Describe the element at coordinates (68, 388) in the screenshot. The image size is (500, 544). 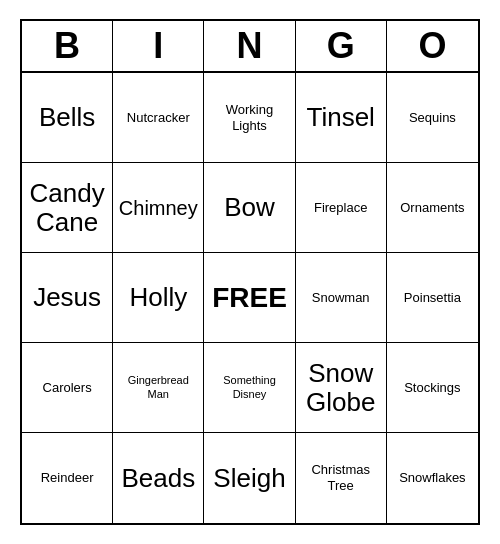
I see `bingo-cell: Carolers` at that location.